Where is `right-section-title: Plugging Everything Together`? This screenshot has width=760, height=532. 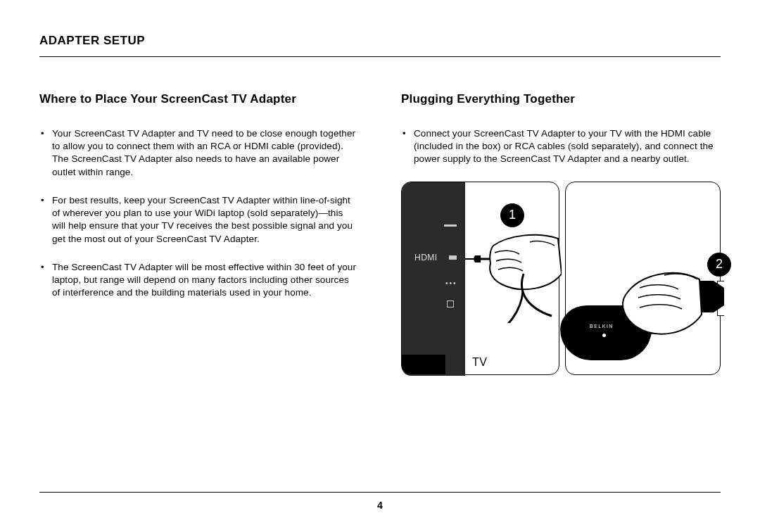 right-section-title: Plugging Everything Together is located at coordinates (561, 99).